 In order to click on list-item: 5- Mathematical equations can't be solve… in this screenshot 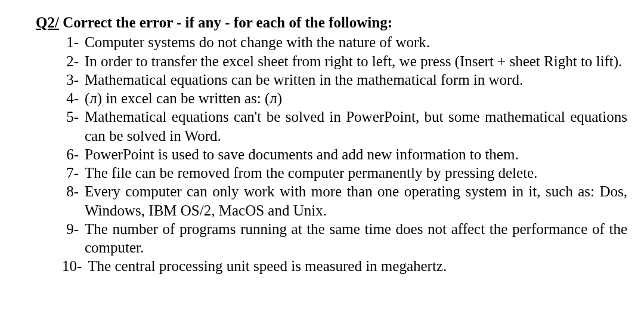, I will do `click(345, 127)`.